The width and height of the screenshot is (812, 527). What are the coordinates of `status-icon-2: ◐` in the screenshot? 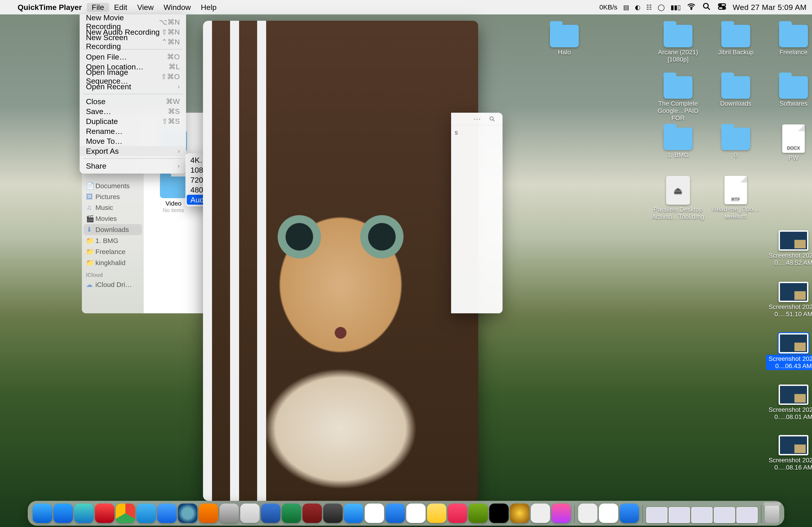 It's located at (638, 7).